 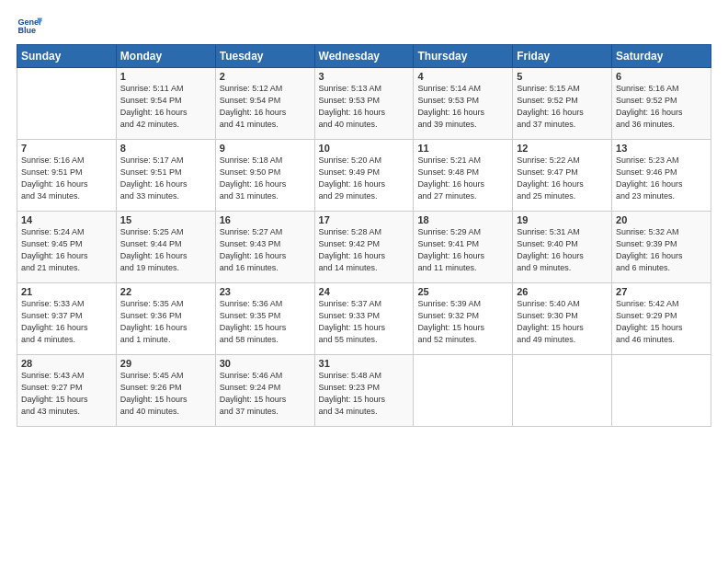 I want to click on day-cell: 5Sunrise: 5:15 AM Sunset: 9:52 PM Daylig…, so click(x=563, y=104).